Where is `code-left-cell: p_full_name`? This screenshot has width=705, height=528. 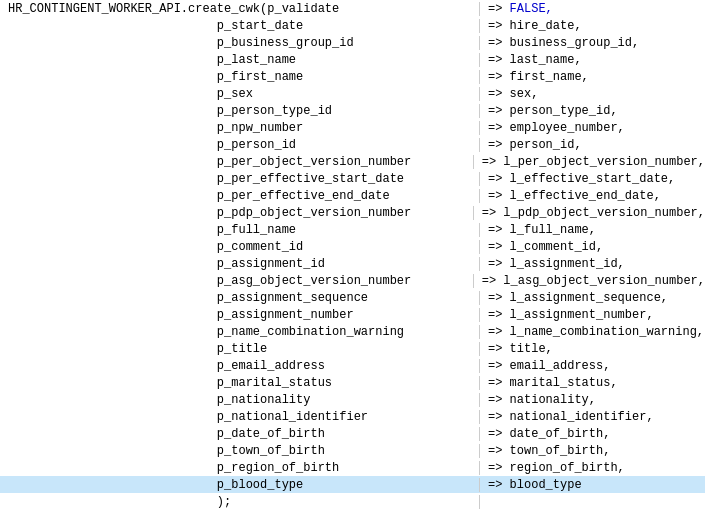 code-left-cell: p_full_name is located at coordinates (240, 230).